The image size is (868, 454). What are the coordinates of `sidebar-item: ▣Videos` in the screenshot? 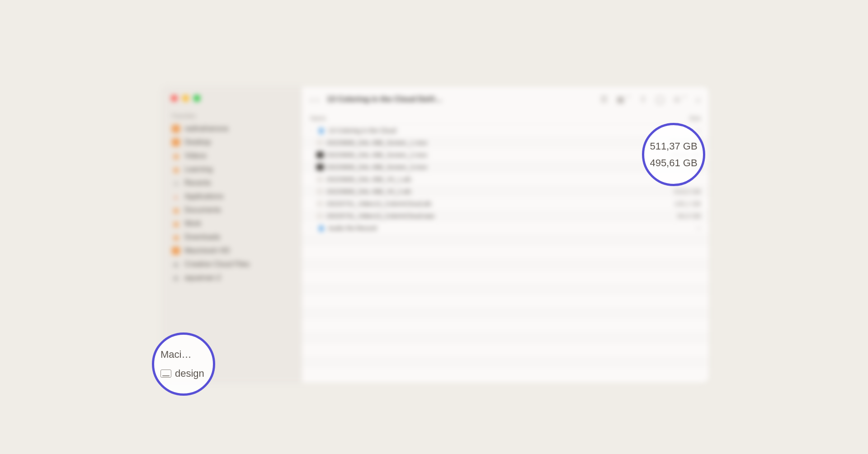 It's located at (232, 156).